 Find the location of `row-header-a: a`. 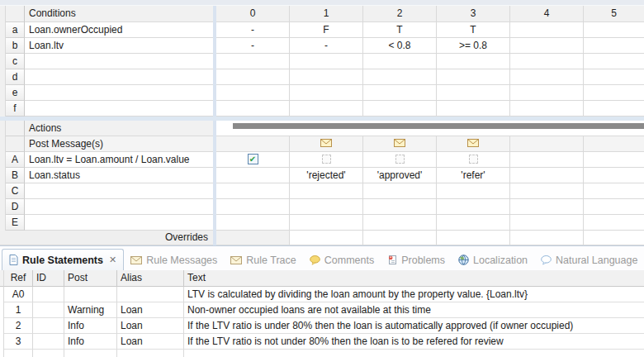

row-header-a: a is located at coordinates (15, 30).